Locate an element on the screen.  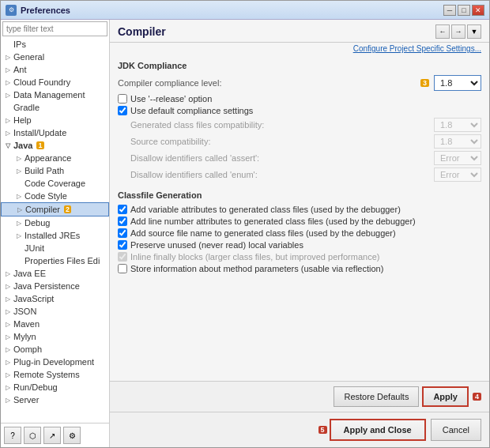
generated-files-select: 1.8 is located at coordinates (458, 125).